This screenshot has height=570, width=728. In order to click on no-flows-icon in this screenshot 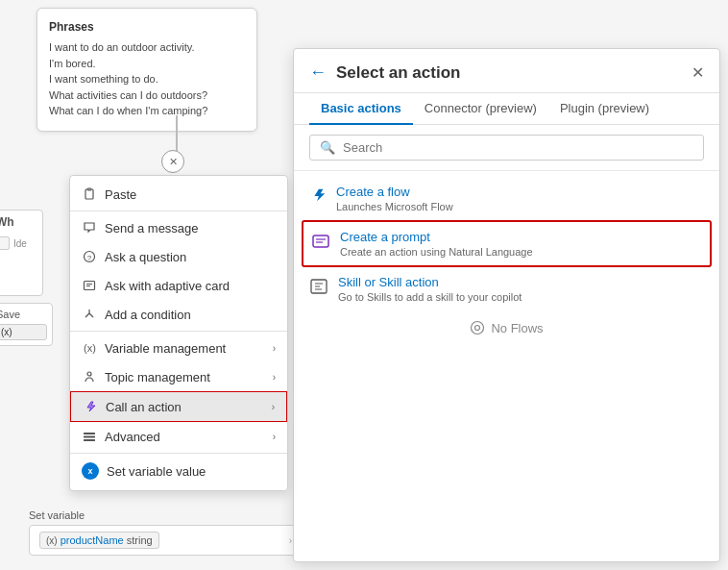, I will do `click(477, 328)`.